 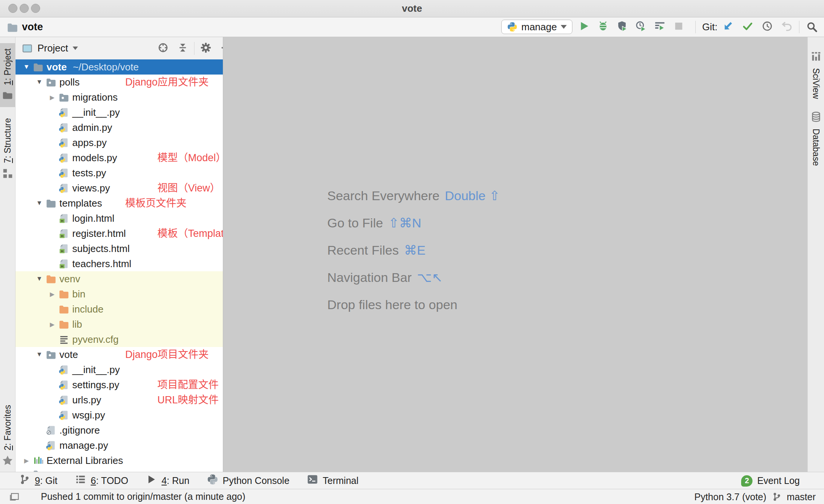 I want to click on tree-item-lib: ▶lib, so click(x=119, y=324).